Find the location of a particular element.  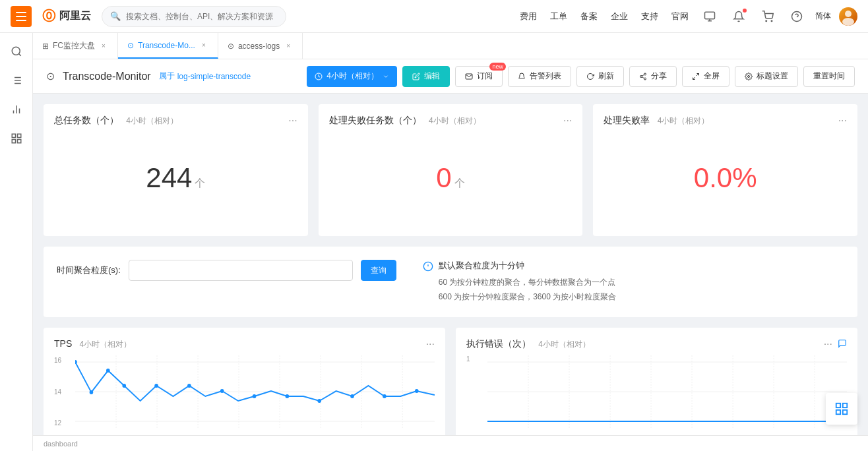

help-icon-btn is located at coordinates (797, 16).